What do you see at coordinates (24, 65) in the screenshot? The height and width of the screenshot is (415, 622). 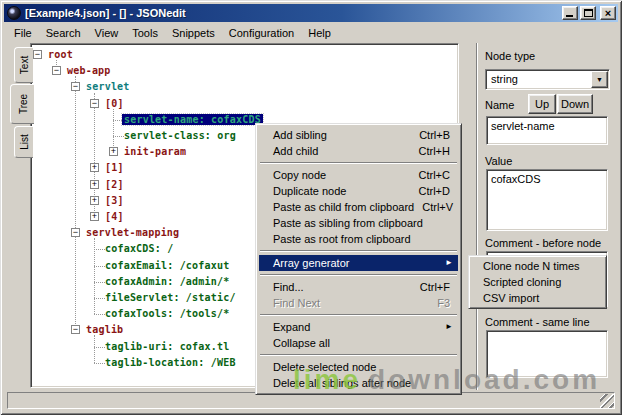 I see `side-tab-label: Text` at bounding box center [24, 65].